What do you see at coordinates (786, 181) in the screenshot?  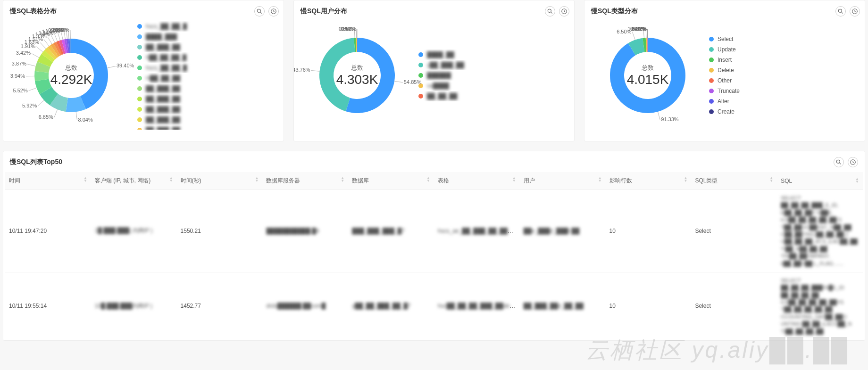 I see `column-label: SQL` at bounding box center [786, 181].